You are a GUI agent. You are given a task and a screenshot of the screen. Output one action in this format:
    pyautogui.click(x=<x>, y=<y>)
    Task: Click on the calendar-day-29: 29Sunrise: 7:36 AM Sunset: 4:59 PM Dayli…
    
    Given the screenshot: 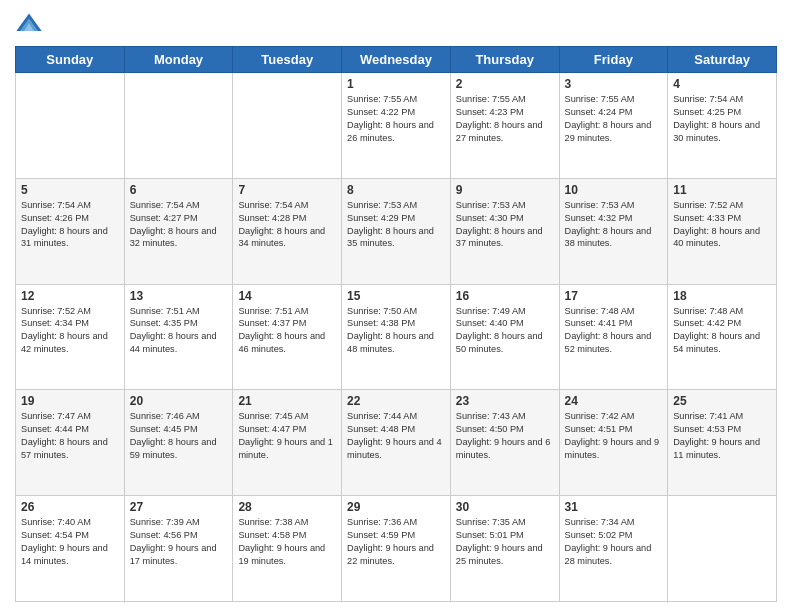 What is the action you would take?
    pyautogui.click(x=396, y=549)
    